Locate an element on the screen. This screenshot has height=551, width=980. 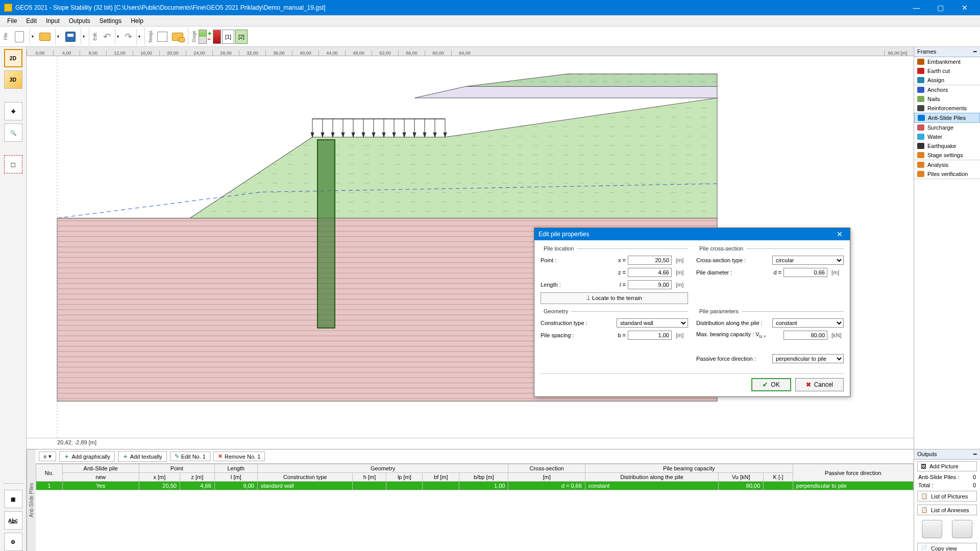
diameter-label: Pile diameter : is located at coordinates (731, 272).